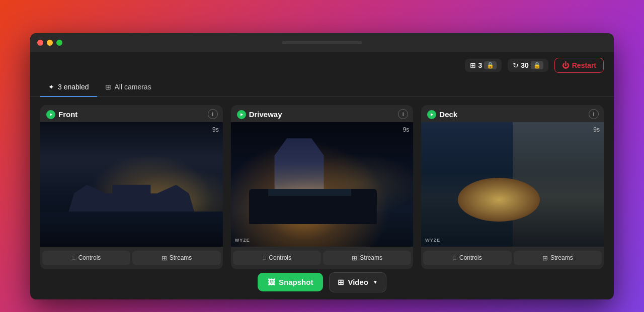 This screenshot has height=312, width=644. What do you see at coordinates (371, 258) in the screenshot?
I see `streams-label-driveway: Streams` at bounding box center [371, 258].